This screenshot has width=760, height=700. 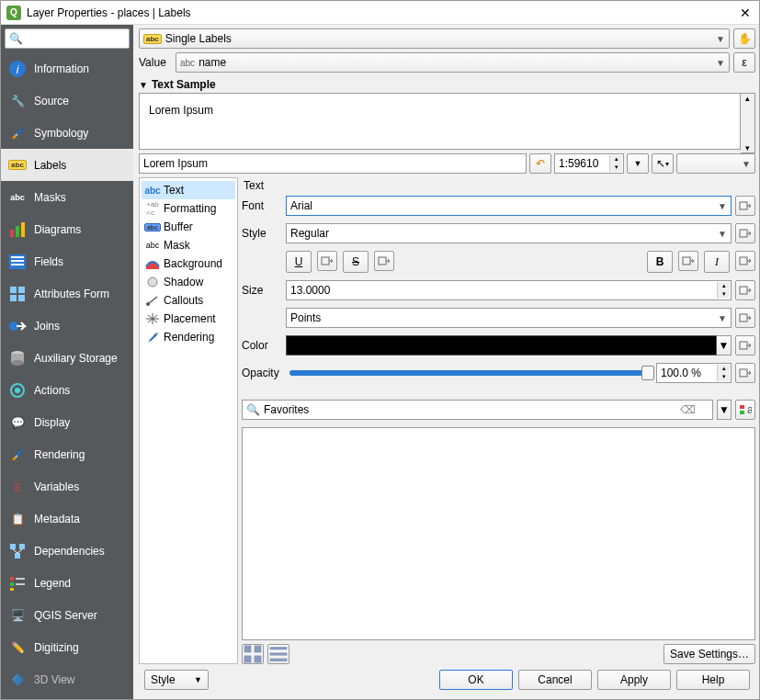 I want to click on sidebar-item-metadata: 📋Metadata, so click(x=67, y=518).